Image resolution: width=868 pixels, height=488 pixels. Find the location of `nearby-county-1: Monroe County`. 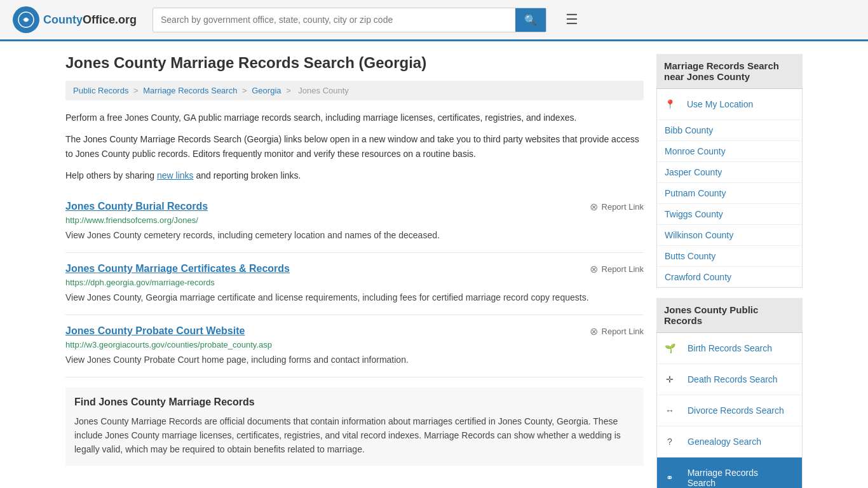

nearby-county-1: Monroe County is located at coordinates (729, 151).